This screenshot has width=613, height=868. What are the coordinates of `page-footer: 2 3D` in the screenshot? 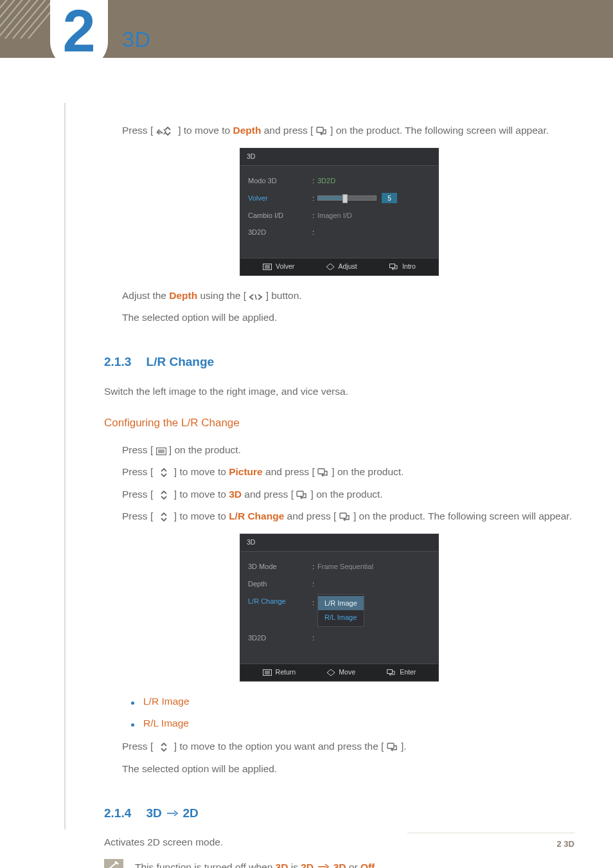 It's located at (565, 844).